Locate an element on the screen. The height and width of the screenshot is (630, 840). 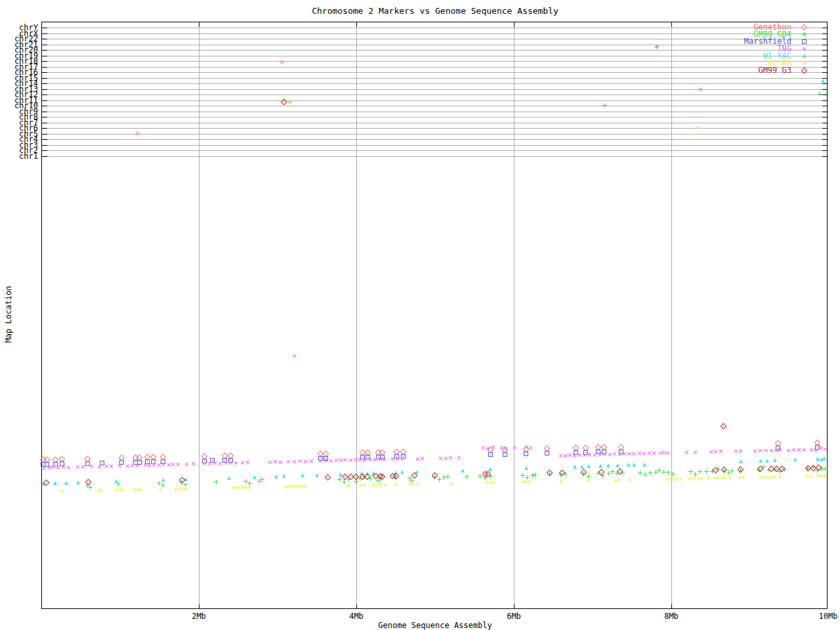
x-tick-label: 2Mb is located at coordinates (199, 616).